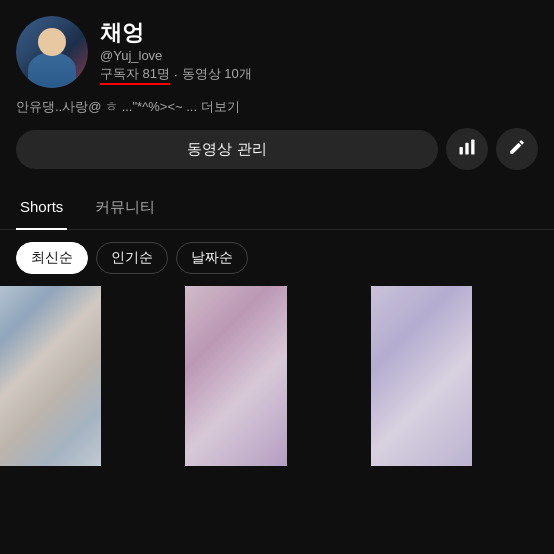 The width and height of the screenshot is (554, 554). Describe the element at coordinates (217, 74) in the screenshot. I see `video-count: 동영상 10개` at that location.